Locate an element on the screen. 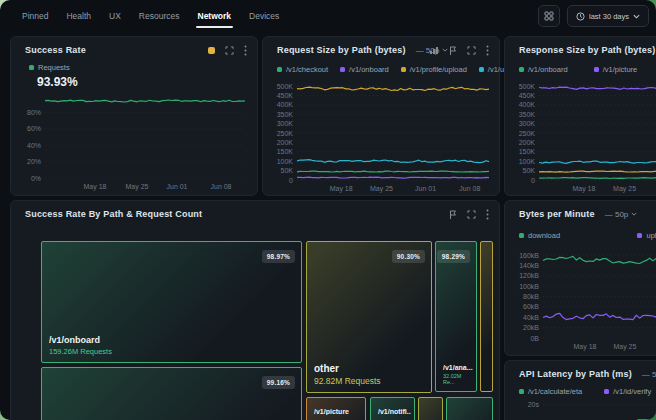  legend-item: Requests is located at coordinates (50, 68).